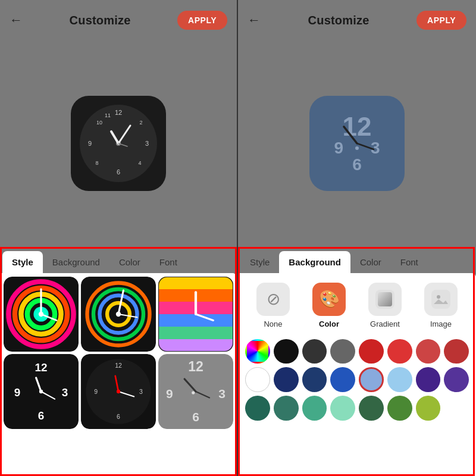  I want to click on left-tab-background: Background, so click(76, 262).